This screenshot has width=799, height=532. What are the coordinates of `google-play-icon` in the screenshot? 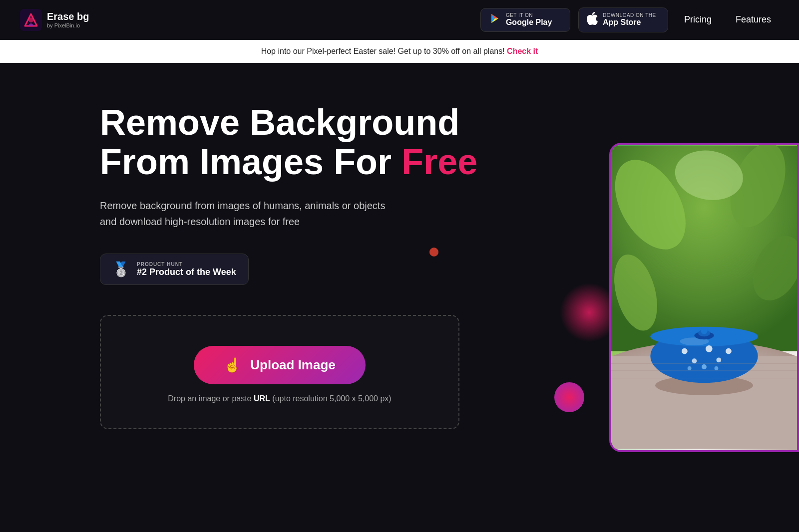 It's located at (495, 20).